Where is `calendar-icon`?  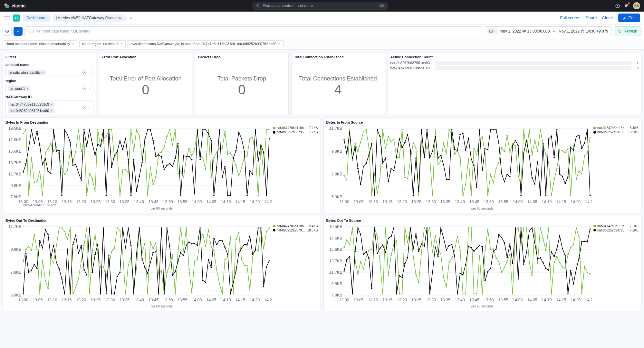 calendar-icon is located at coordinates (493, 31).